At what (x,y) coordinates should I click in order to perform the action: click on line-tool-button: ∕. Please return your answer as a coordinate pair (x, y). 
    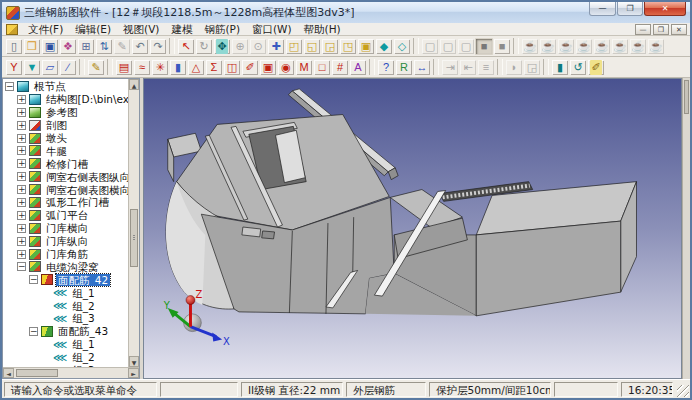
    Looking at the image, I should click on (68, 68).